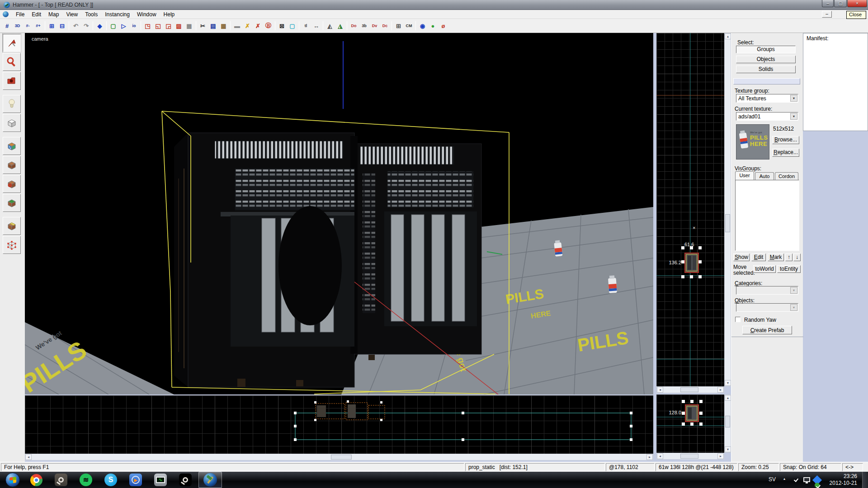 The width and height of the screenshot is (868, 488). I want to click on tool-selection-button, so click(12, 43).